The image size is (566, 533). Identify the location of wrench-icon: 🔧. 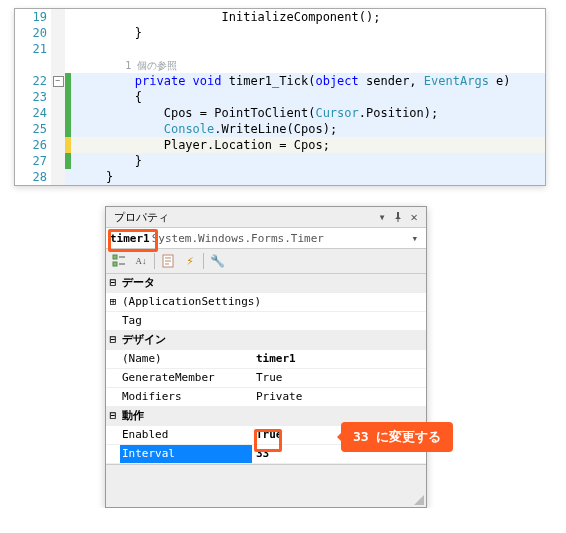
(217, 261).